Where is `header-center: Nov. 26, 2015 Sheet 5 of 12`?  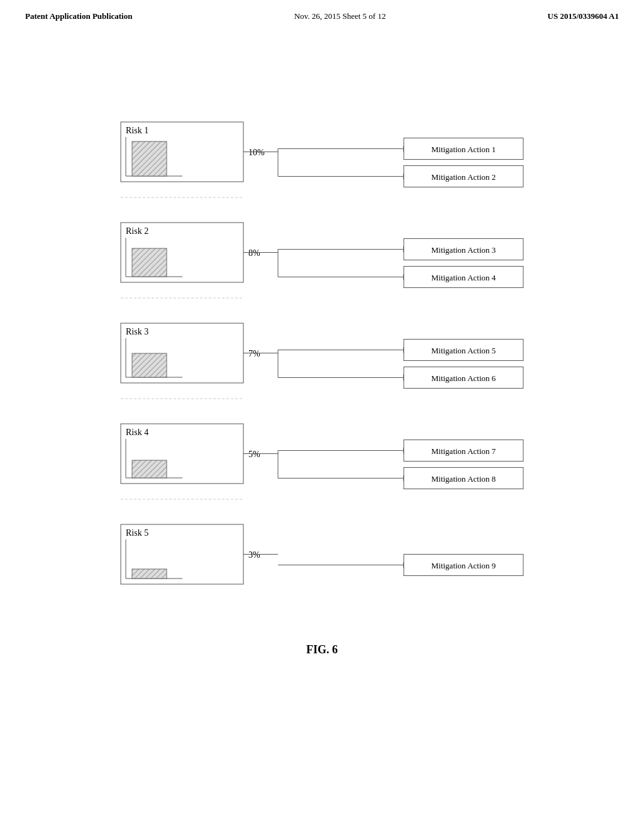
header-center: Nov. 26, 2015 Sheet 5 of 12 is located at coordinates (340, 16).